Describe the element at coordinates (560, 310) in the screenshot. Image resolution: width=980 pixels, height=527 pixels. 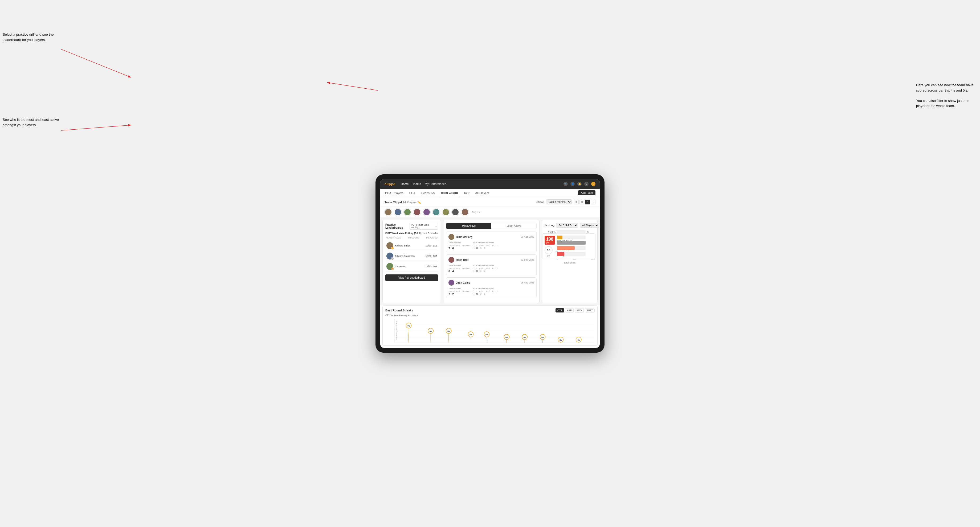
I see `filter-ott: OTT` at that location.